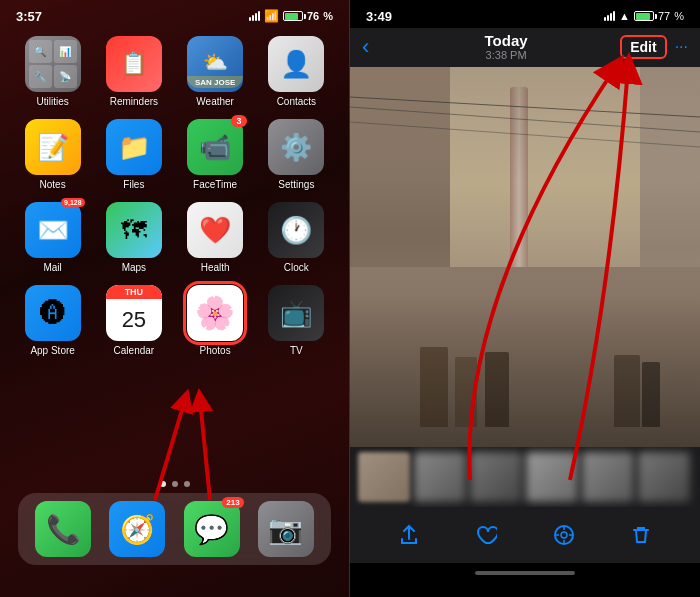 The image size is (700, 597). What do you see at coordinates (215, 313) in the screenshot?
I see `photos-icon: 🌸` at bounding box center [215, 313].